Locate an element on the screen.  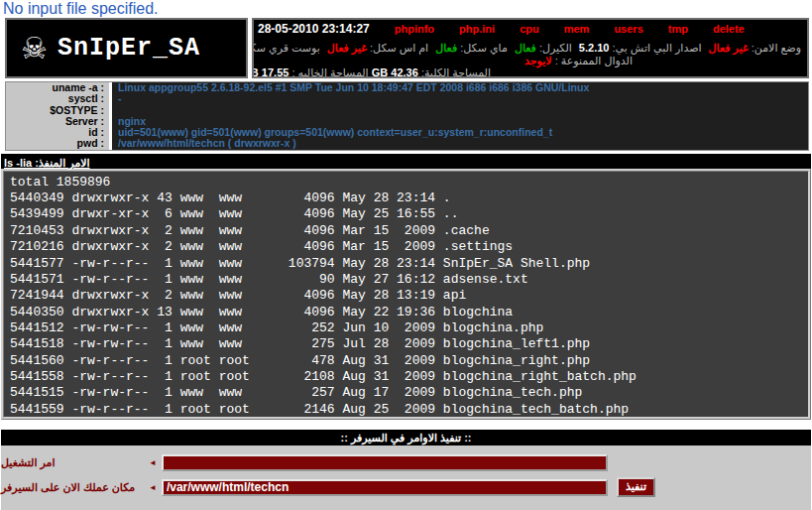
listing-line: 7210216 drwxrwxr-x 2 www www 4096 Mar 15… is located at coordinates (408, 247).